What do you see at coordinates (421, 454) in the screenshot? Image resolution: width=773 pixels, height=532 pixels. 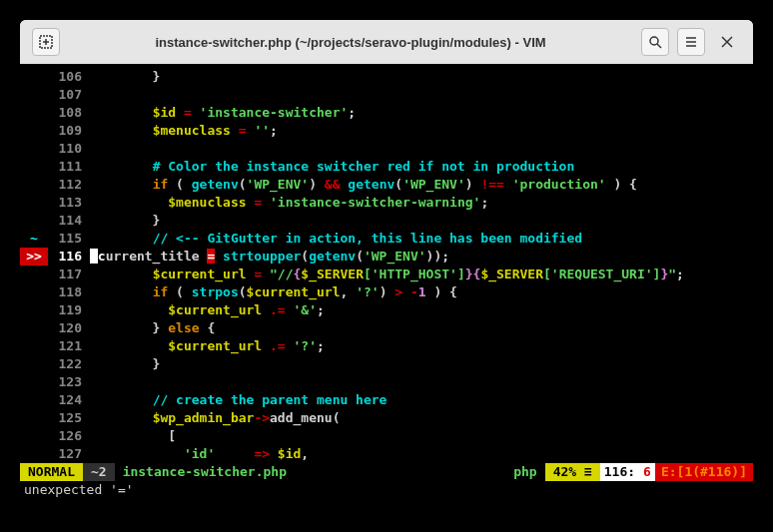 I see `code-content: 'id' => $id,` at bounding box center [421, 454].